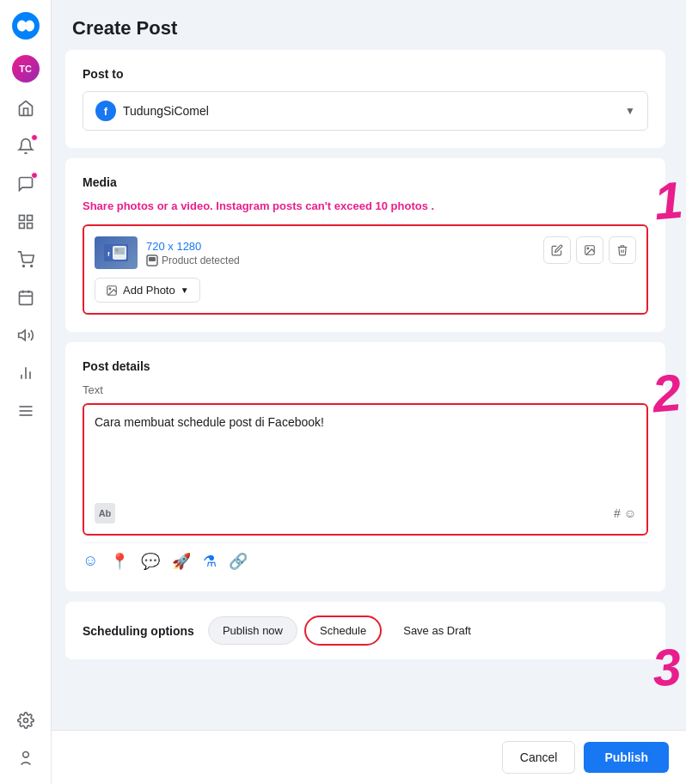 This screenshot has height=784, width=686. I want to click on delete-media-button, so click(622, 250).